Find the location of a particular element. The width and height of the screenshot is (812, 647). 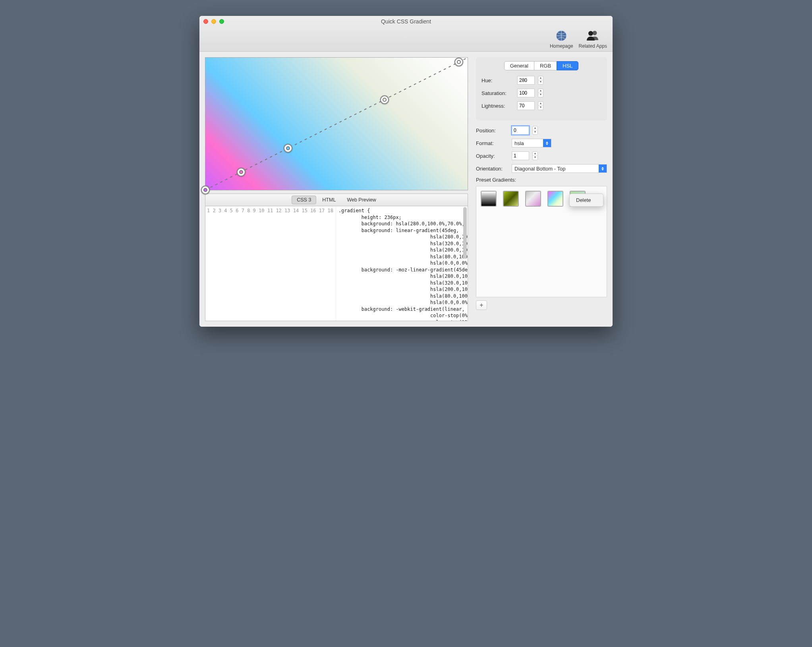

lightness-label: Lightness: is located at coordinates (498, 106).